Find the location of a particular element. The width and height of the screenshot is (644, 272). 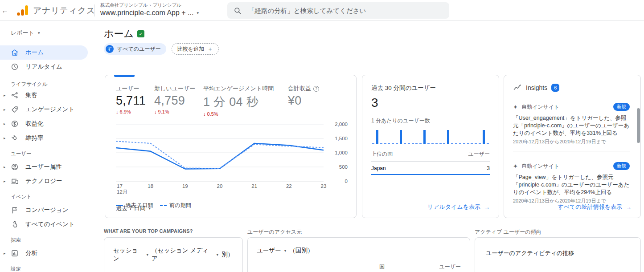

home-icon is located at coordinates (15, 53).